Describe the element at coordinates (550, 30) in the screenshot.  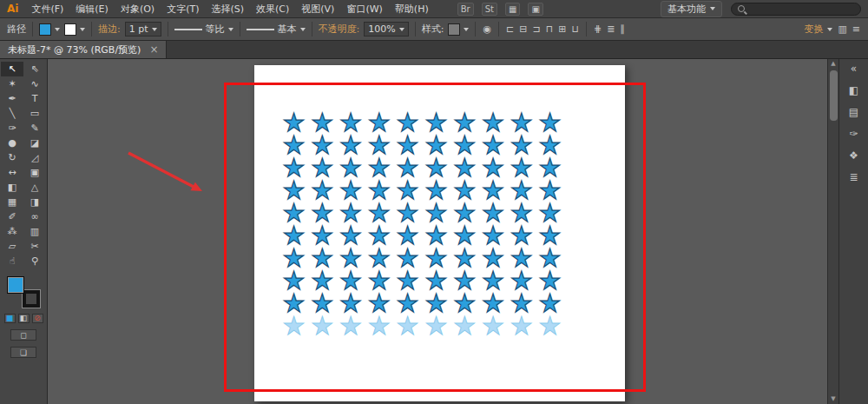
I see `align-top-icon: ⊓` at that location.